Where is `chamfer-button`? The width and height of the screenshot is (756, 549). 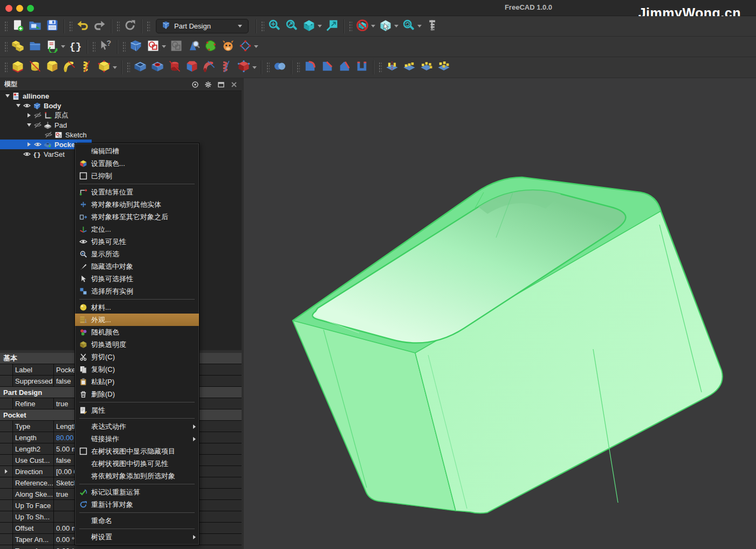
chamfer-button is located at coordinates (327, 67).